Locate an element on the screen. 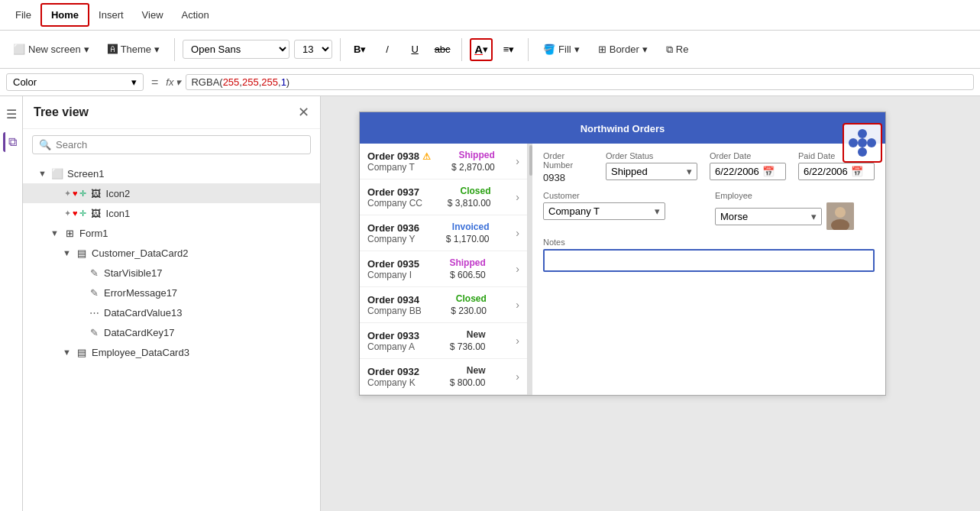 This screenshot has width=980, height=511. italic-button: / is located at coordinates (387, 50).